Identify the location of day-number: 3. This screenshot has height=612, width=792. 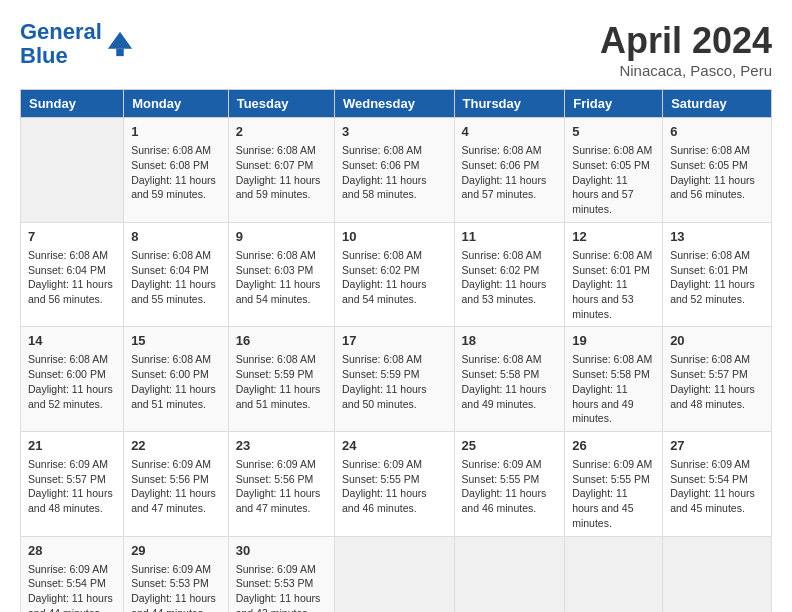
(394, 132).